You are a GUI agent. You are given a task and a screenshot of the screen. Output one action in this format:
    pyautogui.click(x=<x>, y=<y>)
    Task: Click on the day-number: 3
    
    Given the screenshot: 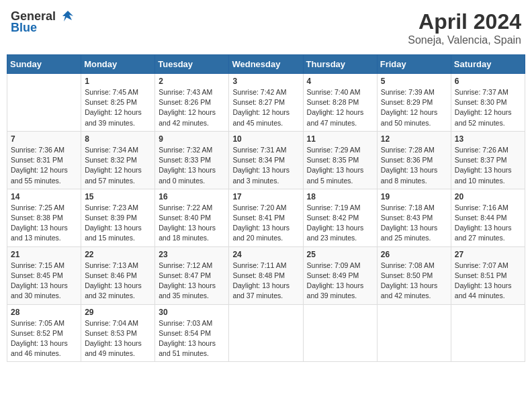 What is the action you would take?
    pyautogui.click(x=266, y=81)
    